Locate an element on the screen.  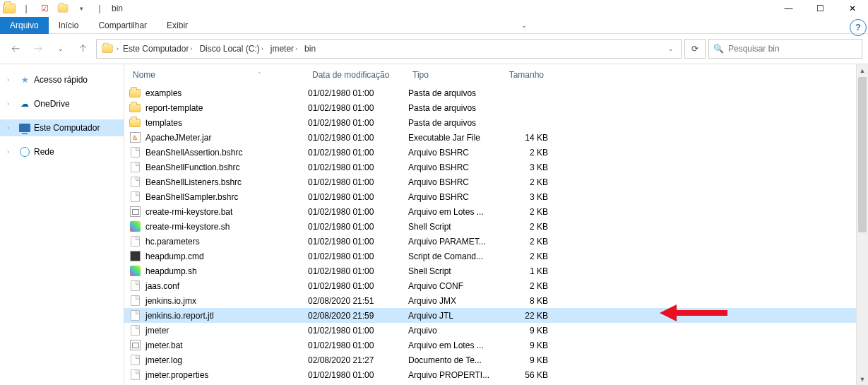
address-dropdown-icon: ⌄ is located at coordinates (671, 49).